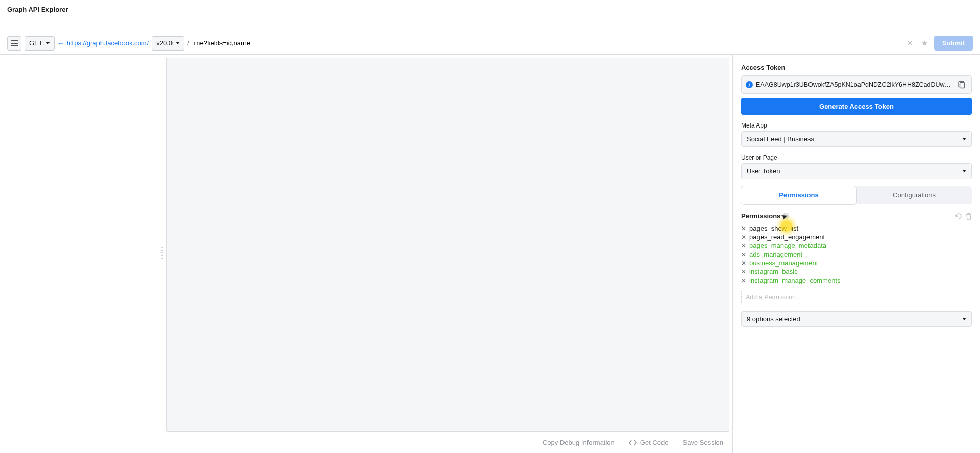 This screenshot has width=980, height=453. What do you see at coordinates (783, 263) in the screenshot?
I see `permission-name: business_management` at bounding box center [783, 263].